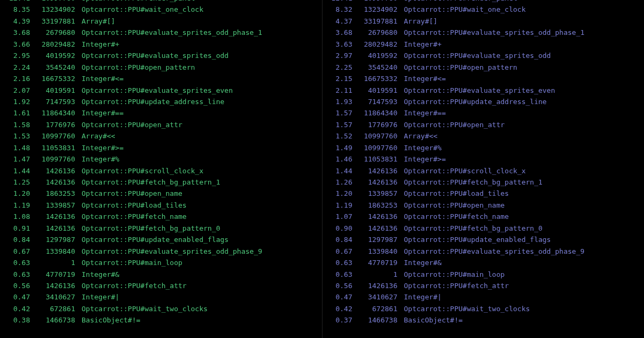  What do you see at coordinates (161, 78) in the screenshot?
I see `profiler-row: 2.1616675332Integer#<=` at bounding box center [161, 78].